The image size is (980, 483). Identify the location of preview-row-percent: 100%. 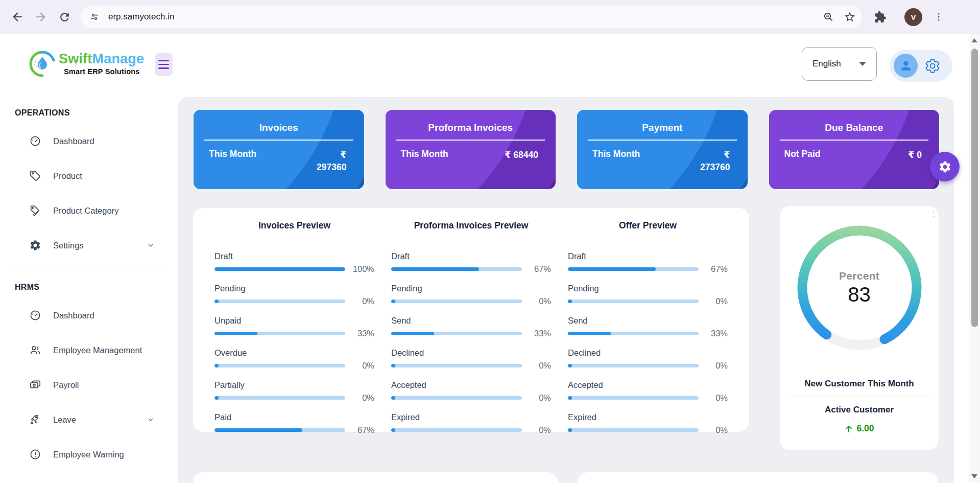
(360, 269).